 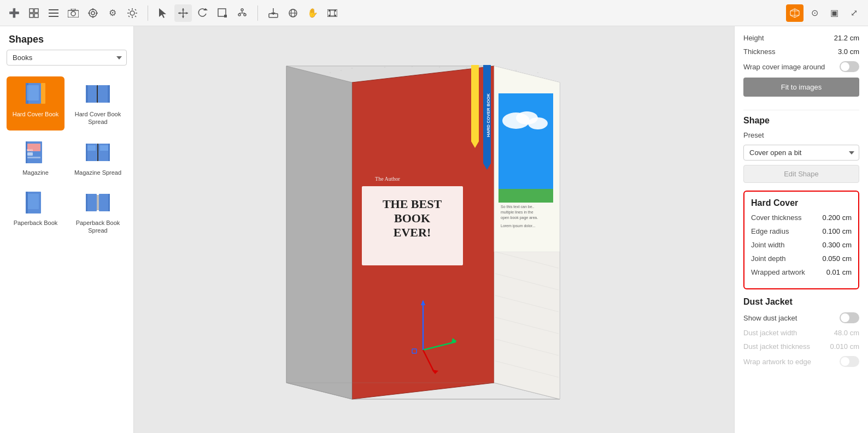 What do you see at coordinates (222, 13) in the screenshot?
I see `scale-button` at bounding box center [222, 13].